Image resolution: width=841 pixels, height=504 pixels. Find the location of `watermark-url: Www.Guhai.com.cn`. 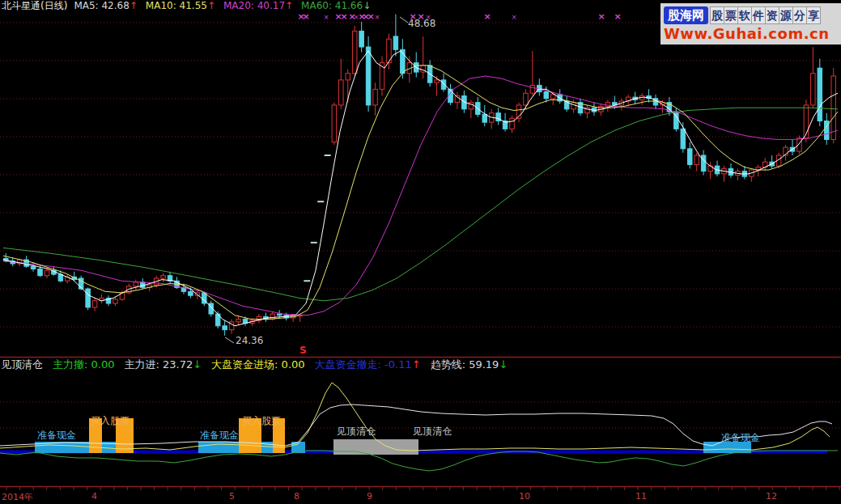

watermark-url: Www.Guhai.com.cn is located at coordinates (753, 34).